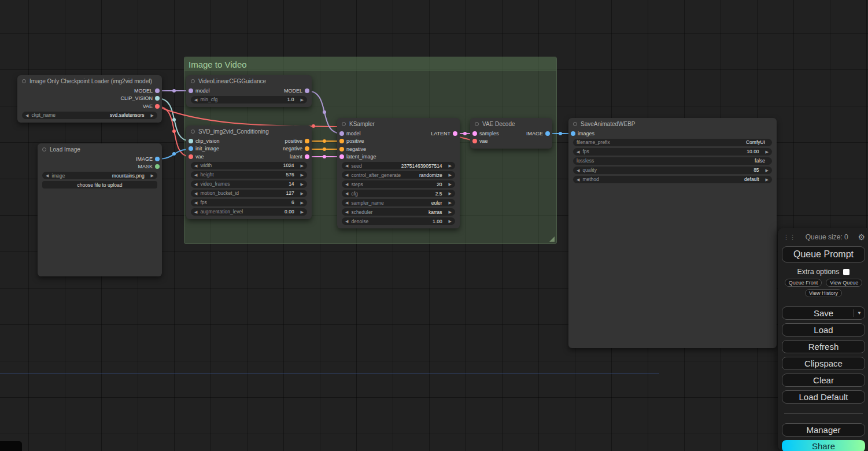  Describe the element at coordinates (249, 131) in the screenshot. I see `node-title-bar: SVD_img2vid_Conditioning` at that location.